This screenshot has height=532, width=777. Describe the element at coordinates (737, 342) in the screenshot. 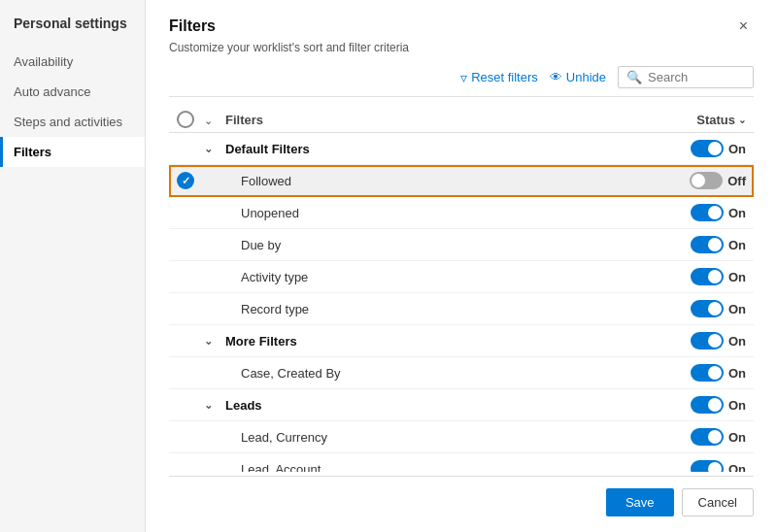

I see `toggle-label-more-filters: On` at that location.